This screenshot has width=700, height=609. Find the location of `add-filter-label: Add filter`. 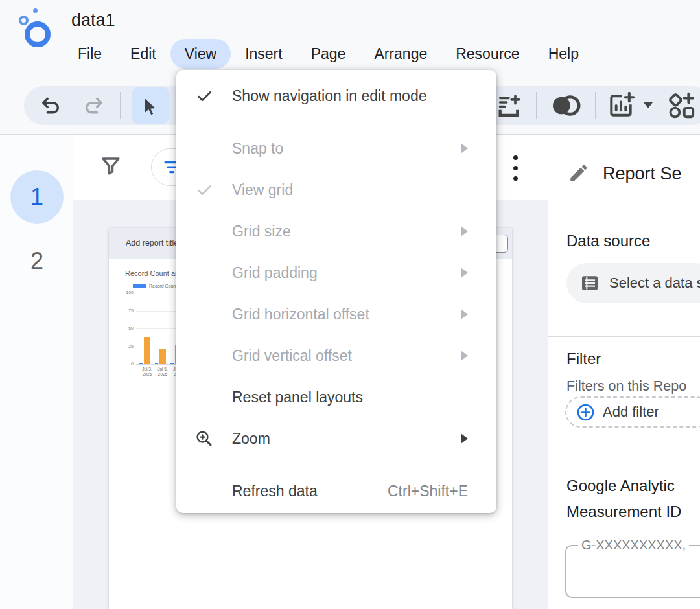

add-filter-label: Add filter is located at coordinates (631, 412).